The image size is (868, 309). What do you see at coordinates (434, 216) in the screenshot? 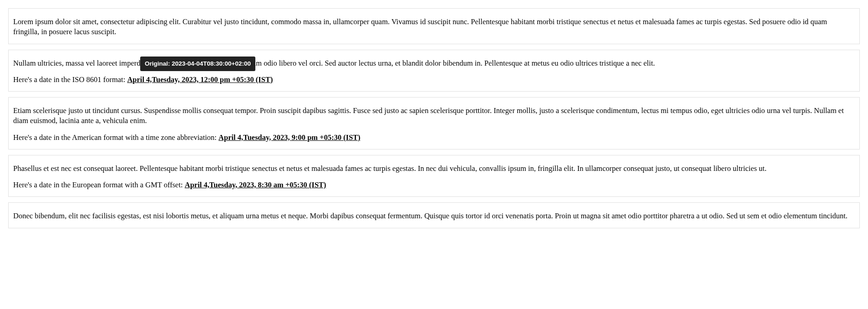
I see `paragraph-text: Donec bibendum, elit nec facilisis egest…` at bounding box center [434, 216].